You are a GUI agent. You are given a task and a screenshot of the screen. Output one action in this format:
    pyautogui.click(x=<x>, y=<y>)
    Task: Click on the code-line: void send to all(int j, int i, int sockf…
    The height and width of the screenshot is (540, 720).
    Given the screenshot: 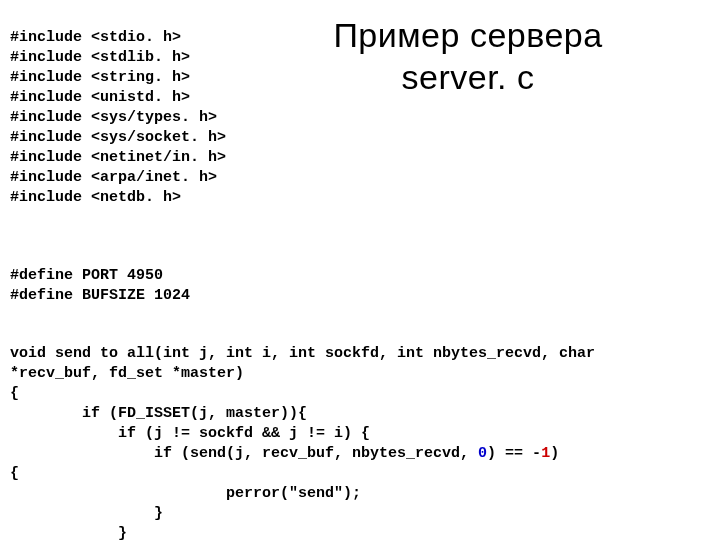 What is the action you would take?
    pyautogui.click(x=302, y=354)
    